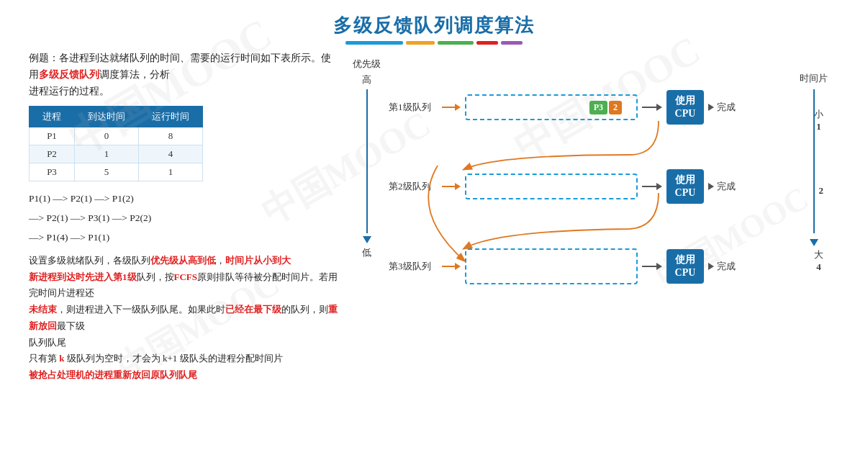 This screenshot has height=468, width=868. I want to click on priority-arrow-line, so click(367, 161).